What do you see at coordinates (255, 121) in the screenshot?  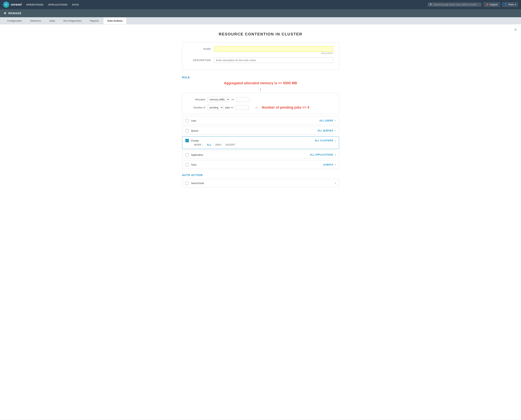 I see `user-label: User` at bounding box center [255, 121].